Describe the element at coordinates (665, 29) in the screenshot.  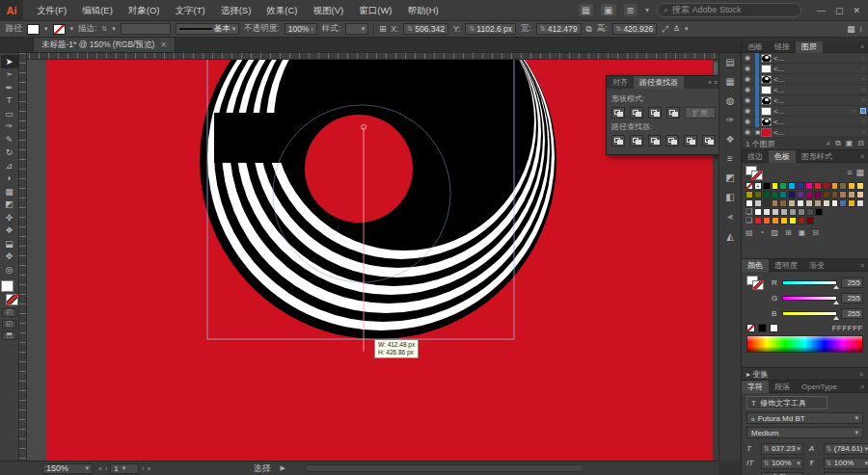
I see `shear-icon: ⤢` at that location.